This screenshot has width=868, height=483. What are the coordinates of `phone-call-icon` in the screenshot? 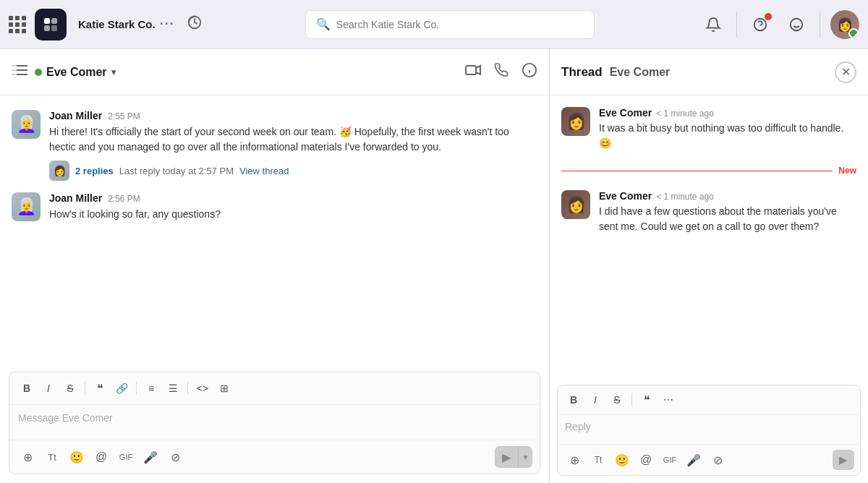 It's located at (501, 72).